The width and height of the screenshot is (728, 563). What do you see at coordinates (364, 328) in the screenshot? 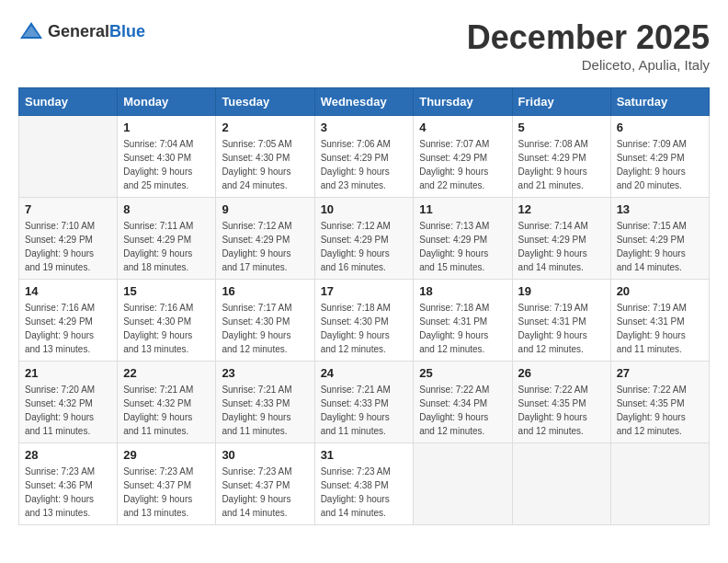
I see `day-info: Sunrise: 7:18 AMSunset: 4:30 PMDaylight:…` at bounding box center [364, 328].